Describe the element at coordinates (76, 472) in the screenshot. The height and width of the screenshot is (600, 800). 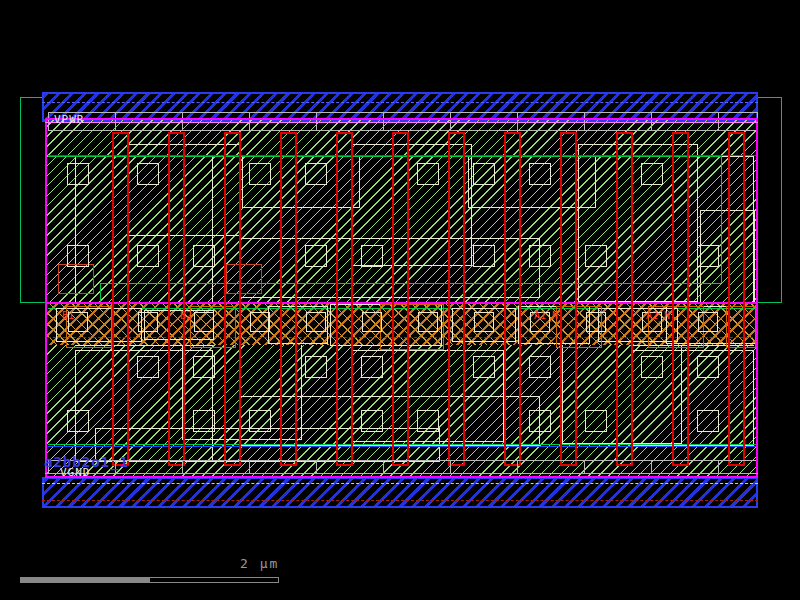
I see `vgnd-label: VGND` at that location.